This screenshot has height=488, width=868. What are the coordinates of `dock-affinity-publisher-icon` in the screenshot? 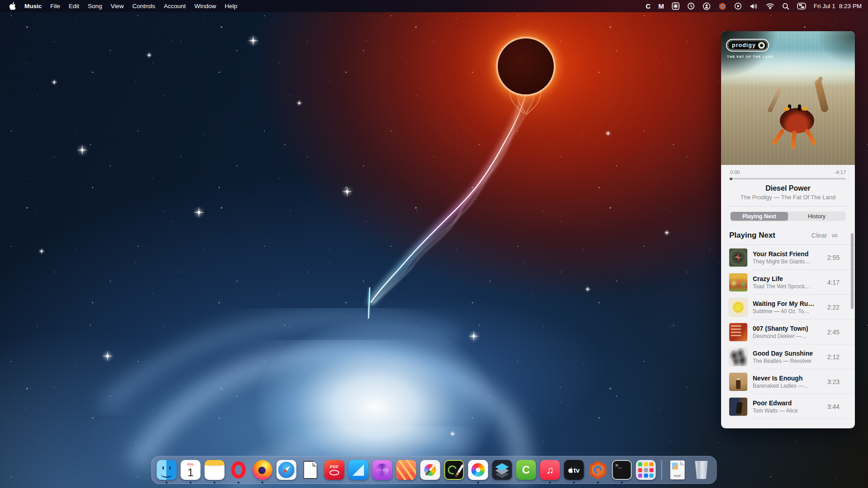 It's located at (406, 470).